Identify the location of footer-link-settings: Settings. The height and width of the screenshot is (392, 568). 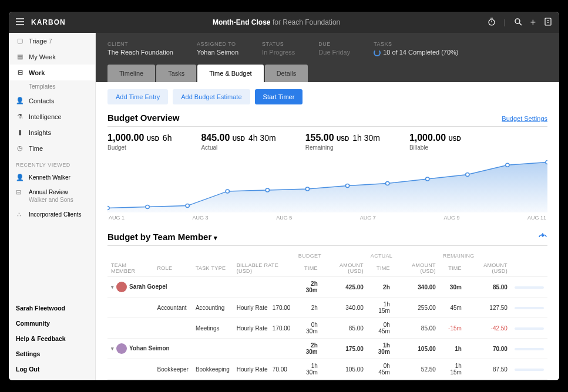
(52, 354).